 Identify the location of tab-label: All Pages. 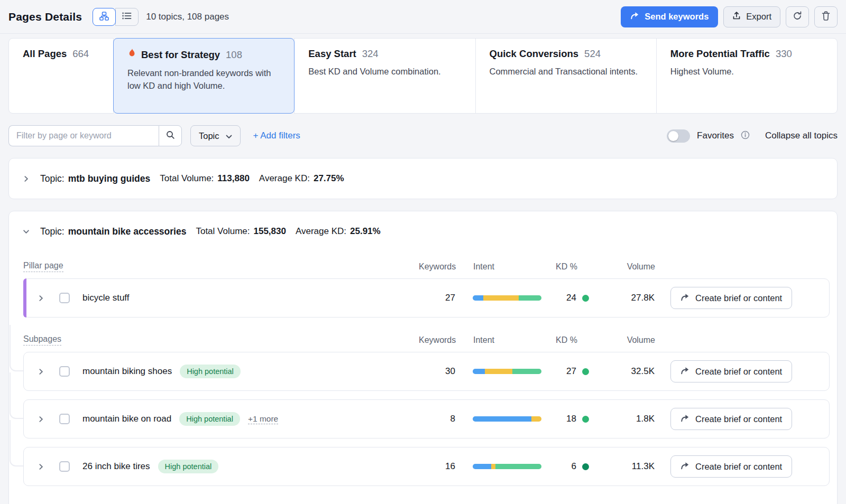
(44, 54).